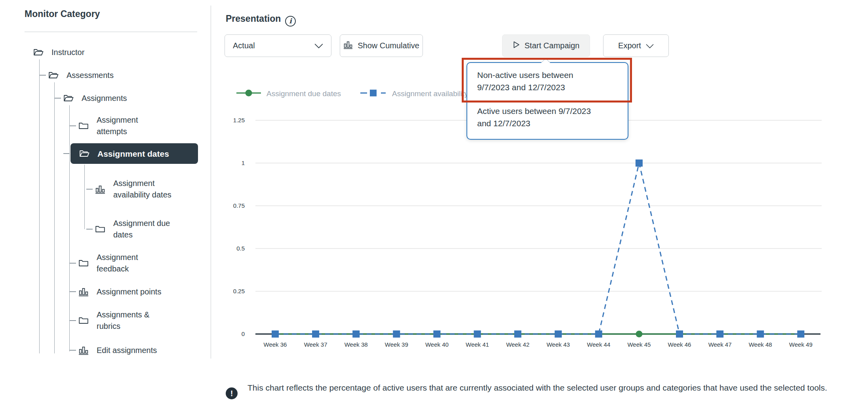 The height and width of the screenshot is (410, 868). I want to click on svg-text: 0.25, so click(239, 291).